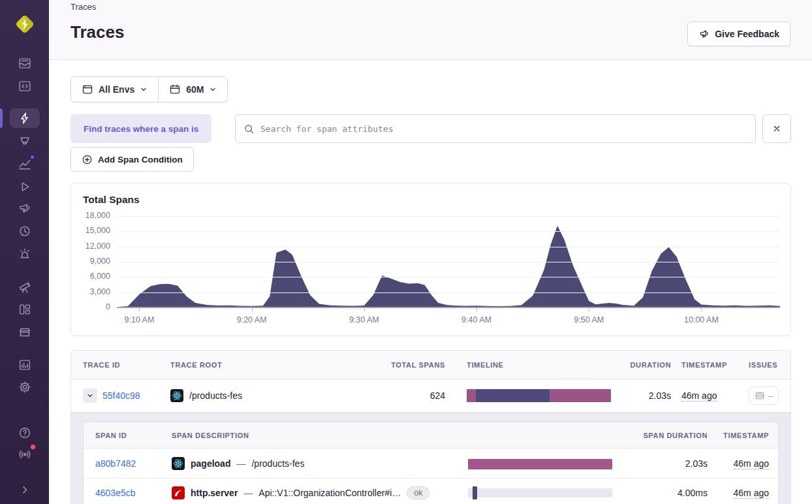 The height and width of the screenshot is (504, 812). What do you see at coordinates (91, 246) in the screenshot?
I see `y-axis-label: 12,000` at bounding box center [91, 246].